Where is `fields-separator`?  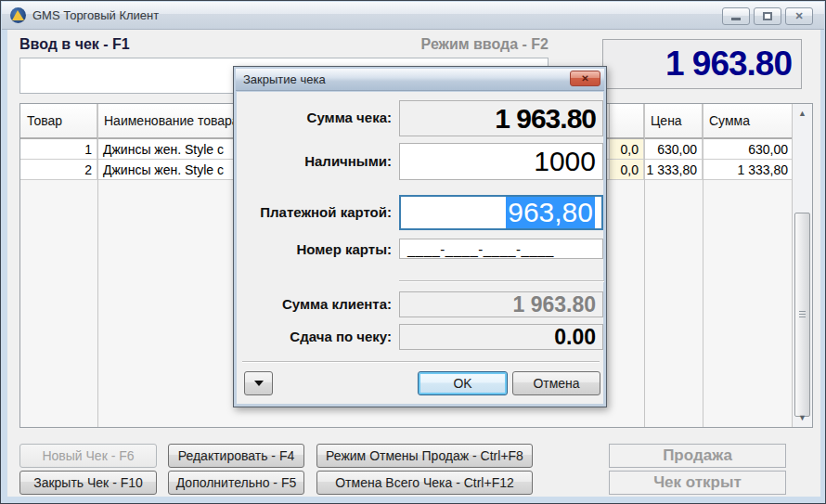
fields-separator is located at coordinates (501, 281).